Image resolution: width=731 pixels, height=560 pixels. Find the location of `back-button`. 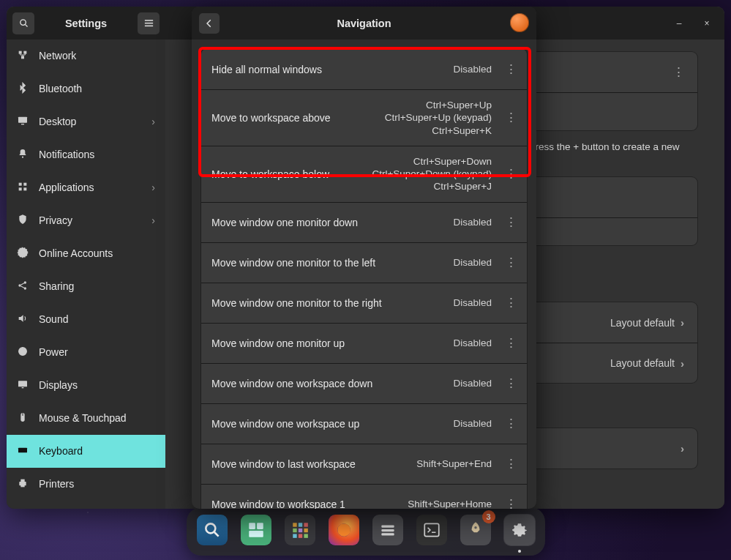

back-button is located at coordinates (209, 23).